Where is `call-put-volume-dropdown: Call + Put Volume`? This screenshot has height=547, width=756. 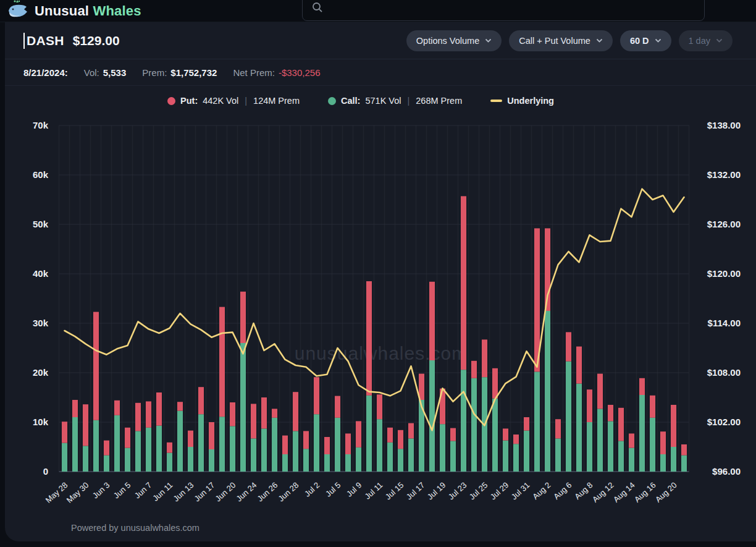 call-put-volume-dropdown: Call + Put Volume is located at coordinates (561, 41).